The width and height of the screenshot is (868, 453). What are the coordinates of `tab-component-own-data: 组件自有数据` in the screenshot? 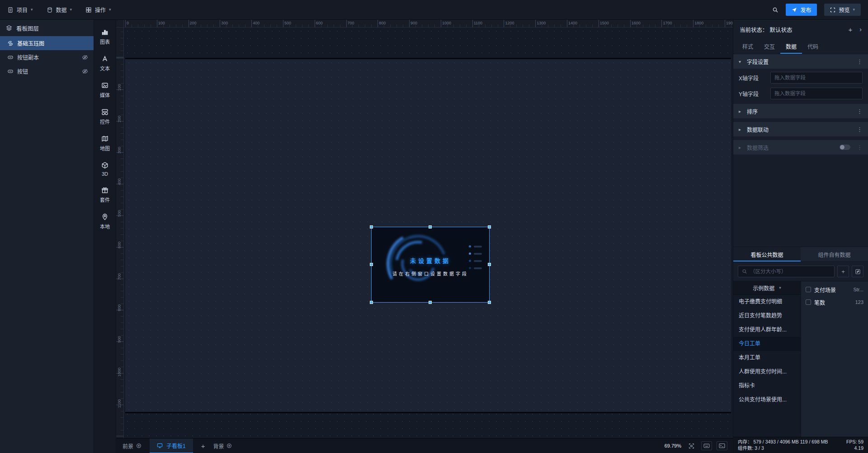 It's located at (835, 254).